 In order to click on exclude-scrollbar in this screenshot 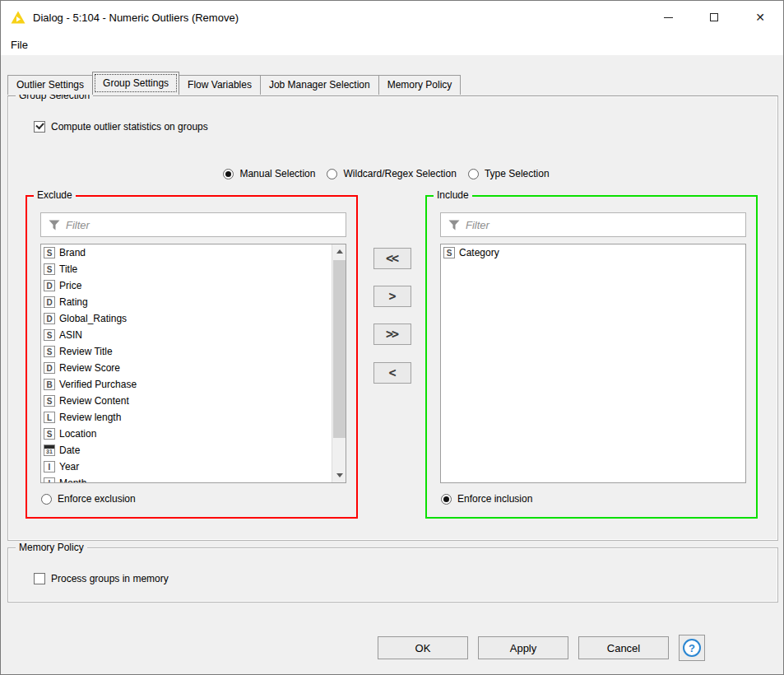, I will do `click(339, 364)`.